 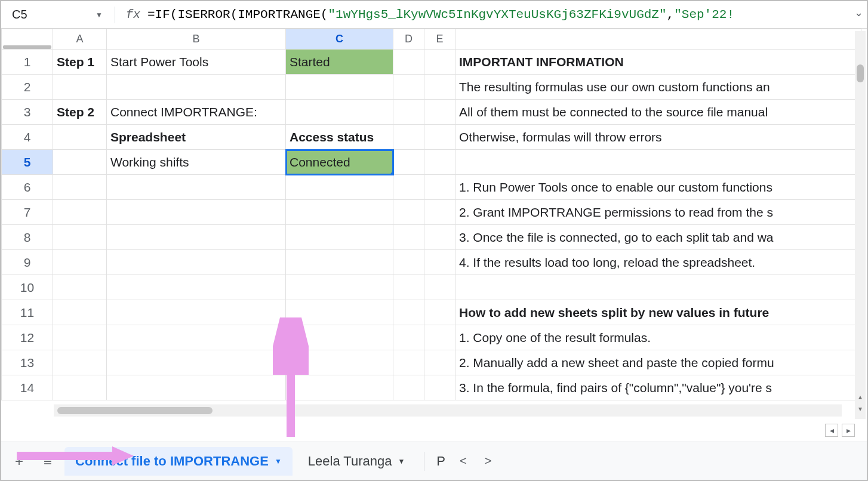 What do you see at coordinates (658, 388) in the screenshot?
I see `cell: 3. In the formula, find pairs of {"colum…` at bounding box center [658, 388].